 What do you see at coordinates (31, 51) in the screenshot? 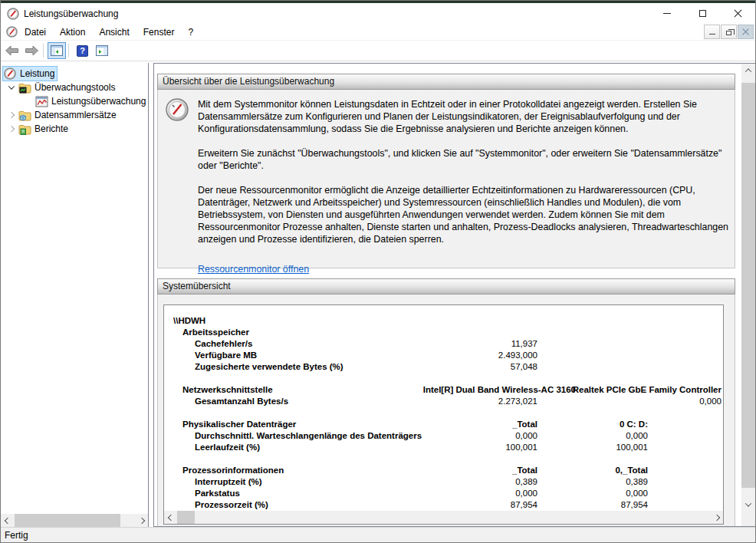
I see `forward-button` at bounding box center [31, 51].